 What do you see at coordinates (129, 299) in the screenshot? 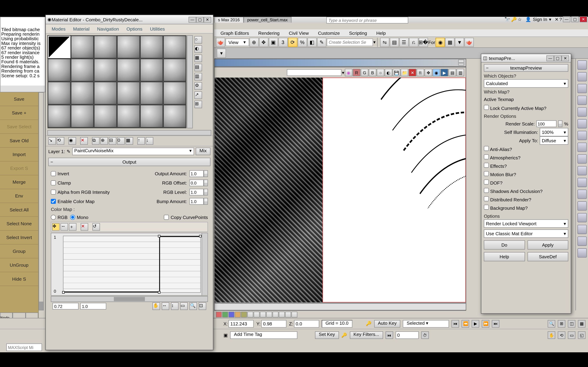
I see `curve-hscroll` at bounding box center [129, 299].